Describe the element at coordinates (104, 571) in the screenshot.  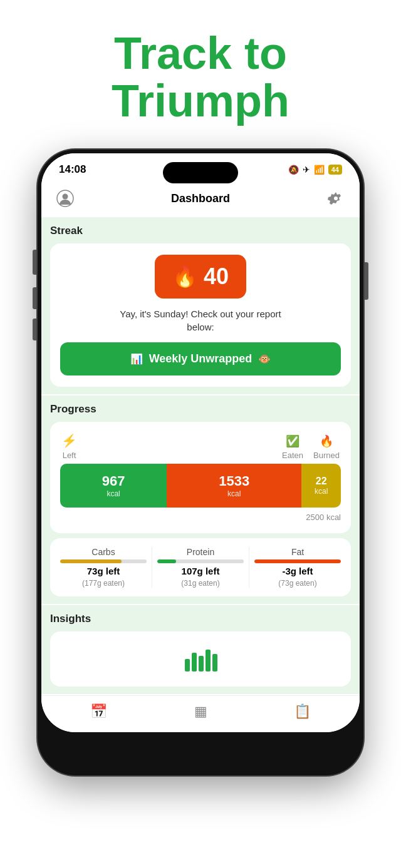
I see `carbs-value: 73g left` at that location.